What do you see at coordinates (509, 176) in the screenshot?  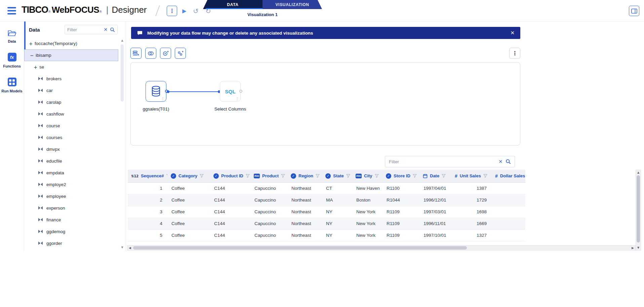 I see `column-header-dollar-sales: #Dollar Sales` at bounding box center [509, 176].